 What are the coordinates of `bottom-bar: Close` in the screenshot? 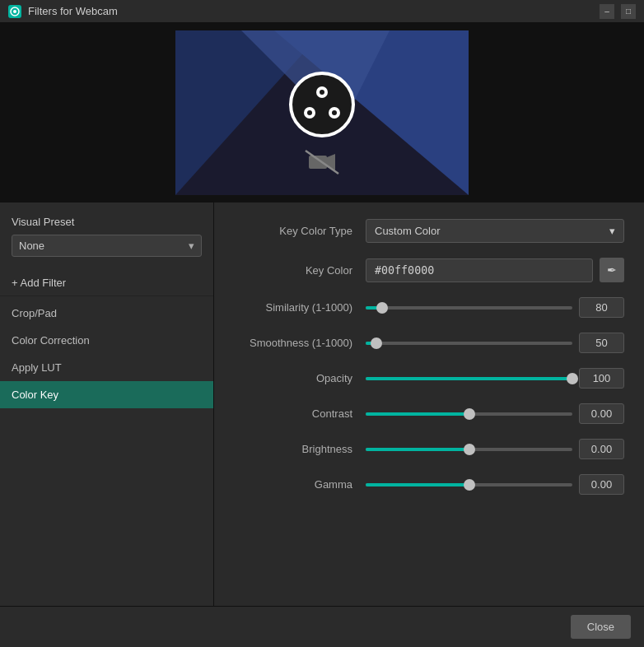 It's located at (322, 626).